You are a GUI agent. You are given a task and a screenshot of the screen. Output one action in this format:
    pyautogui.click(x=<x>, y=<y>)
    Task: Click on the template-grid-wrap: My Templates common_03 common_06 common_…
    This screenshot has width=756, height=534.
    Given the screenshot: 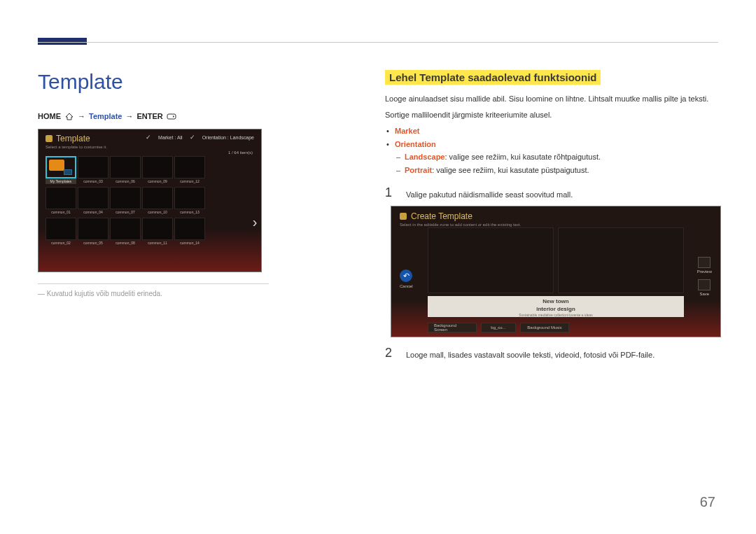 What is the action you would take?
    pyautogui.click(x=150, y=201)
    